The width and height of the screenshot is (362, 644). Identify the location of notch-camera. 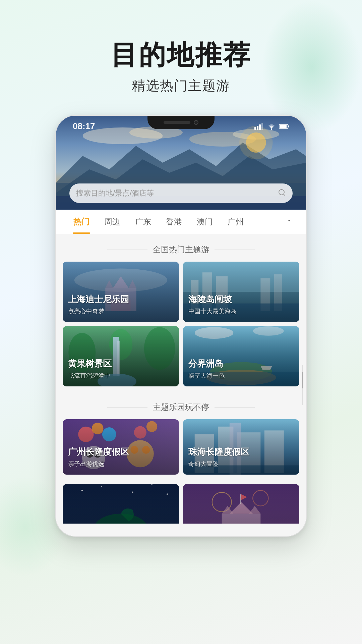
(196, 122).